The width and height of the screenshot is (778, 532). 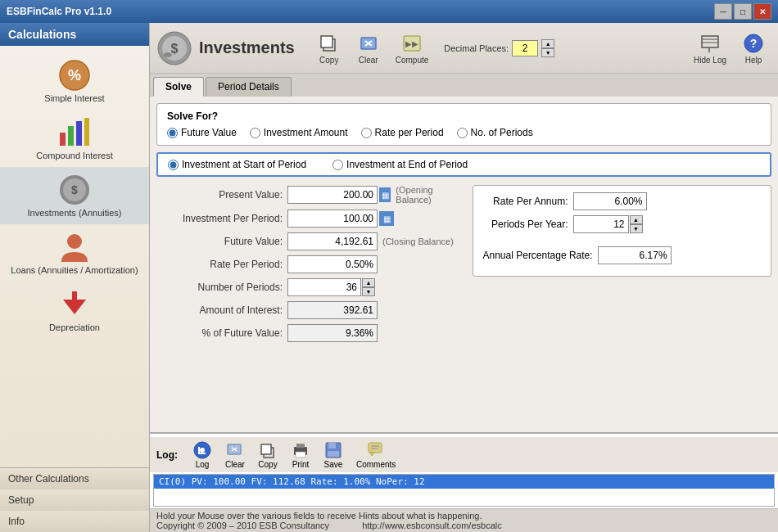 What do you see at coordinates (329, 48) in the screenshot?
I see `copy-button: Copy` at bounding box center [329, 48].